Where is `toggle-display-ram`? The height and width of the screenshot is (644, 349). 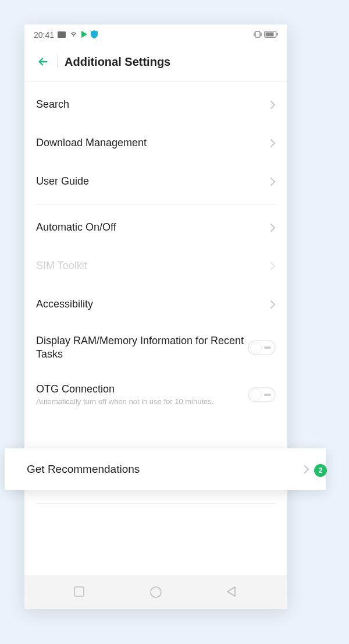
toggle-display-ram is located at coordinates (262, 348).